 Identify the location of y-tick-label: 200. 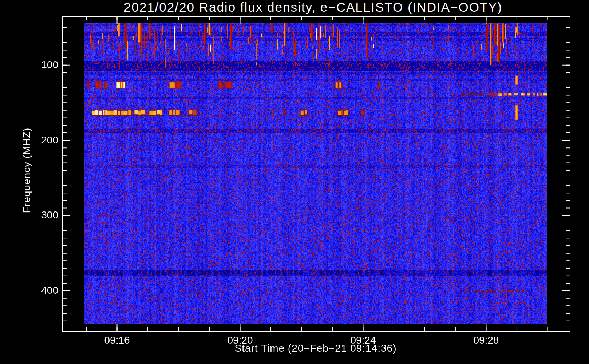
(38, 140).